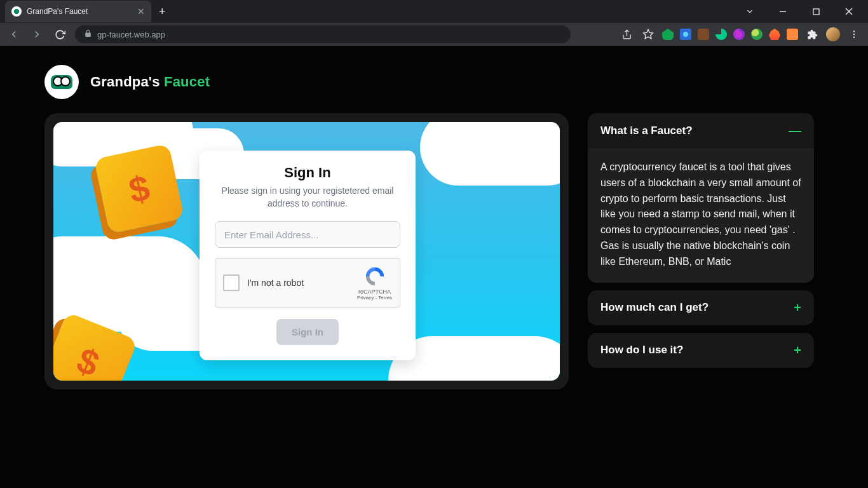 This screenshot has width=868, height=488. What do you see at coordinates (833, 34) in the screenshot?
I see `profile-avatar` at bounding box center [833, 34].